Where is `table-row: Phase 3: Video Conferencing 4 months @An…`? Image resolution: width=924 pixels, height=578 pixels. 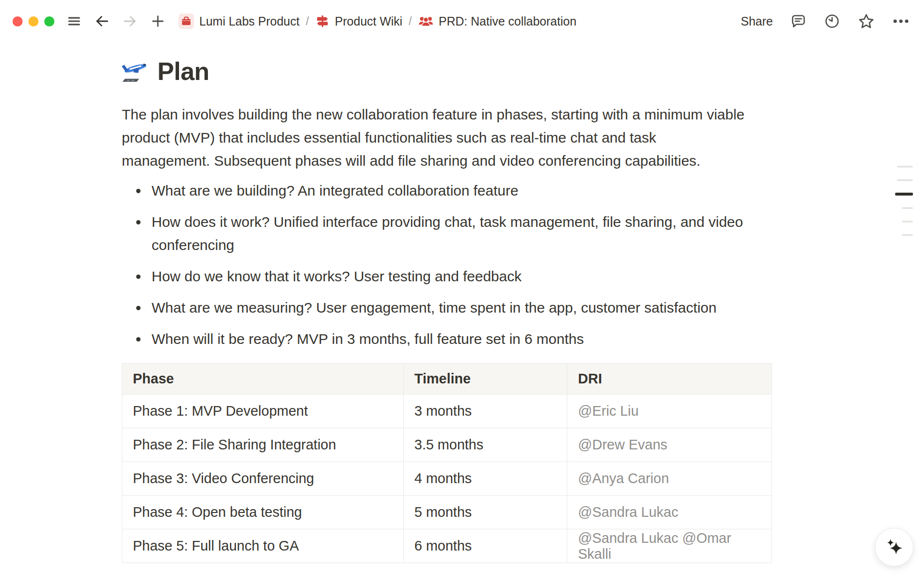
table-row: Phase 3: Video Conferencing 4 months @An… is located at coordinates (447, 479).